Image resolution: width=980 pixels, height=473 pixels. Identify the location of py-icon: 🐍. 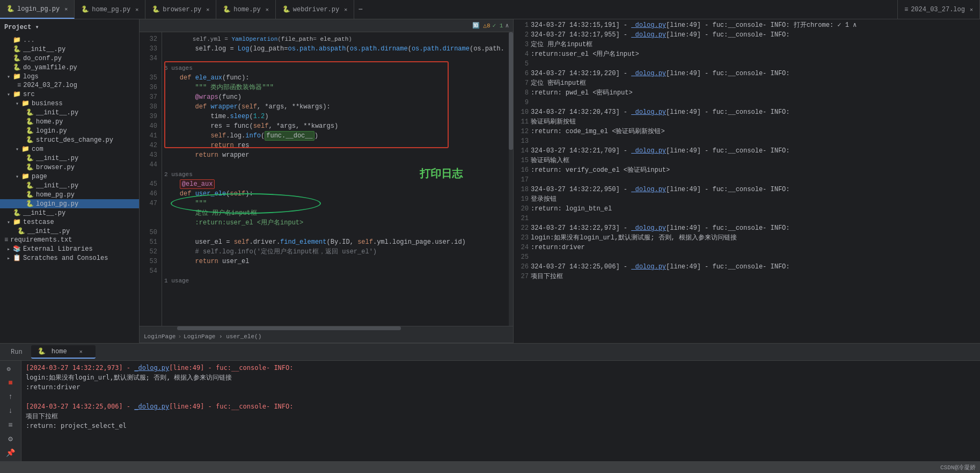
(17, 213).